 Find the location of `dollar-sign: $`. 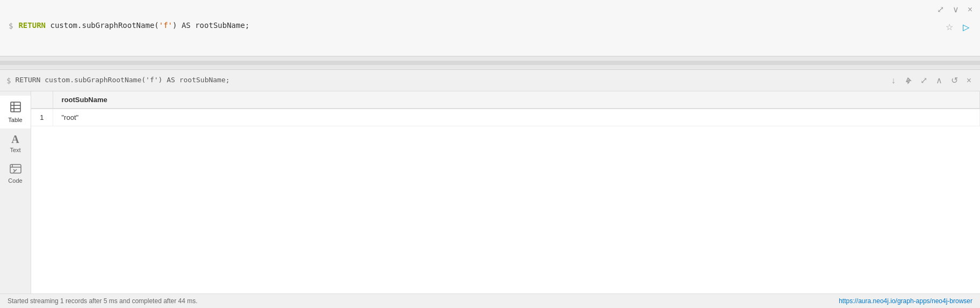

dollar-sign: $ is located at coordinates (11, 26).